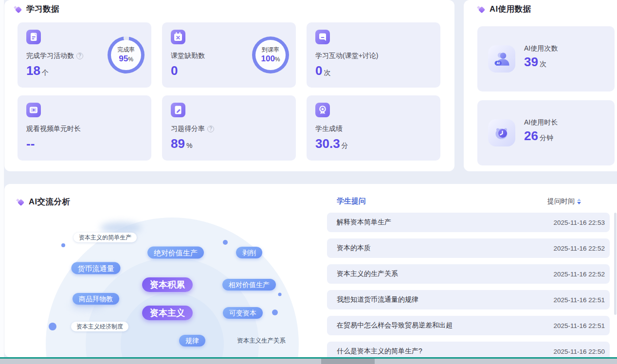  I want to click on chat-icon, so click(323, 37).